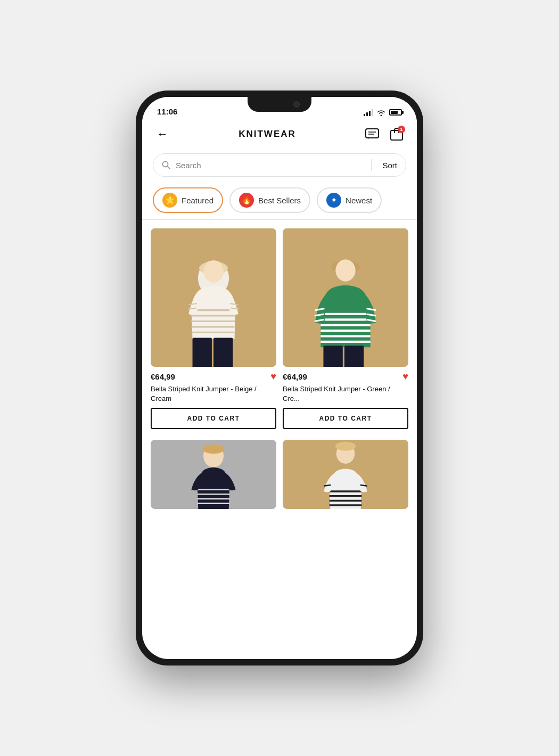 The height and width of the screenshot is (756, 559). Describe the element at coordinates (213, 394) in the screenshot. I see `product-name-1: Bella Striped Knit Jumper - Beige / Crea…` at that location.